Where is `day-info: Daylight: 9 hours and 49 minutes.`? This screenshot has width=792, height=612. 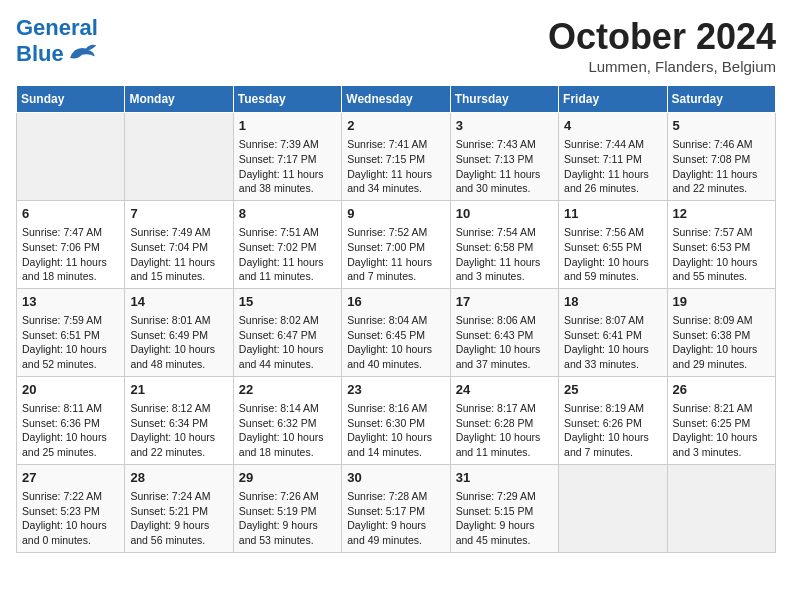 day-info: Daylight: 9 hours and 49 minutes. is located at coordinates (396, 532).